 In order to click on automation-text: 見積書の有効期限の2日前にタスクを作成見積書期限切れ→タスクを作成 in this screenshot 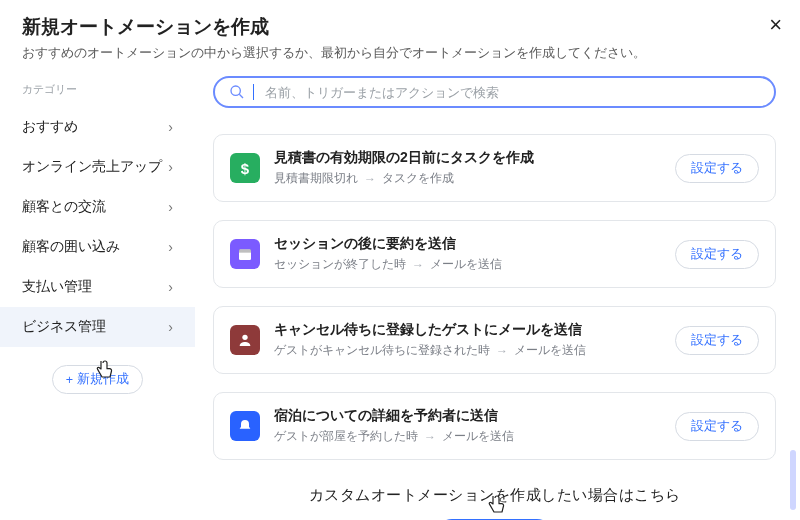, I will do `click(468, 168)`.